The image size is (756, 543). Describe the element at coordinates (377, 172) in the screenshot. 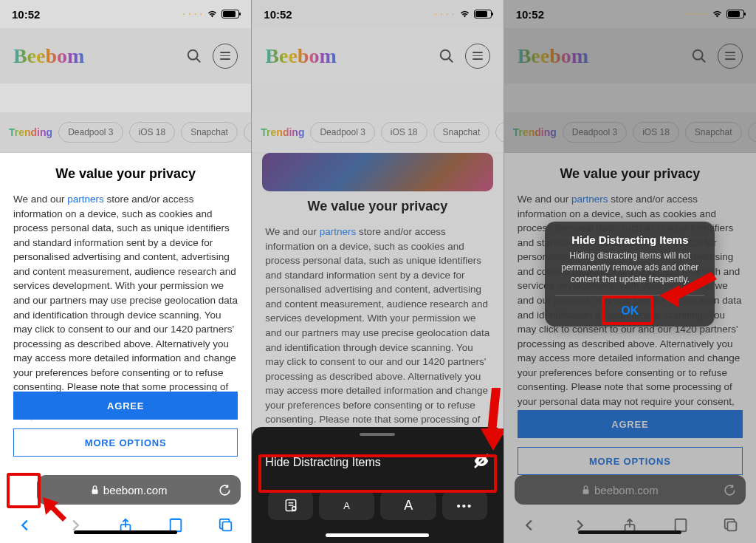

I see `hero-image` at that location.